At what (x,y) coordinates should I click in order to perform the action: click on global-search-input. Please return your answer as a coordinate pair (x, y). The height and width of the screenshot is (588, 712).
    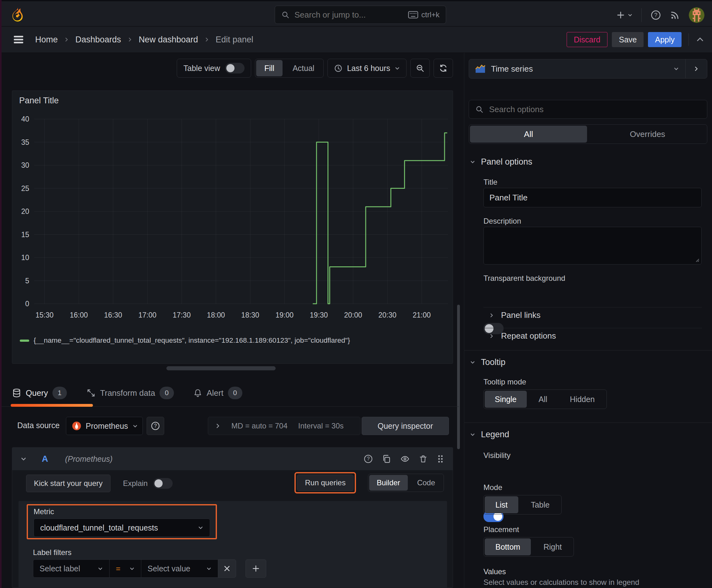
    Looking at the image, I should click on (349, 15).